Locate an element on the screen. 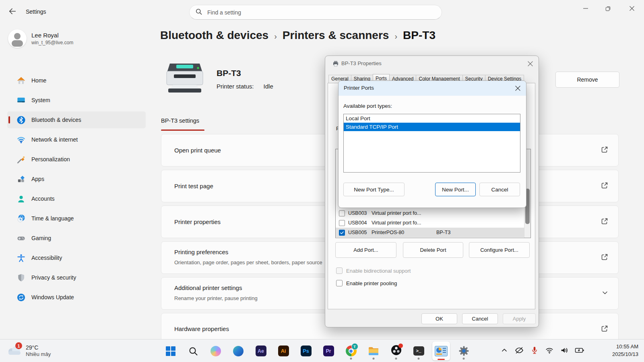 Image resolution: width=644 pixels, height=362 pixels. search-input is located at coordinates (321, 12).